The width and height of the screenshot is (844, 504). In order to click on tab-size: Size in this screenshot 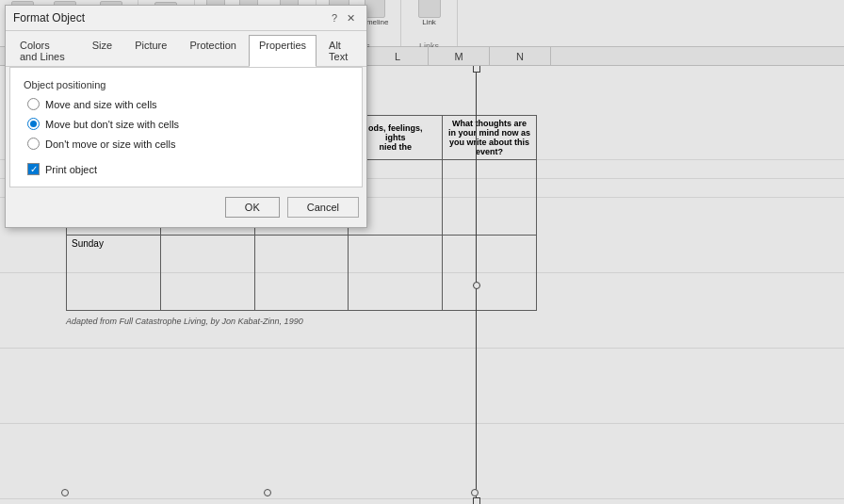, I will do `click(102, 51)`.